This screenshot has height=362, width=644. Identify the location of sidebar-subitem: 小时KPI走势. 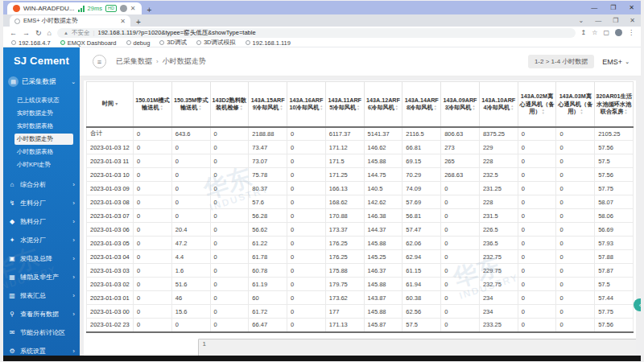
(42, 165).